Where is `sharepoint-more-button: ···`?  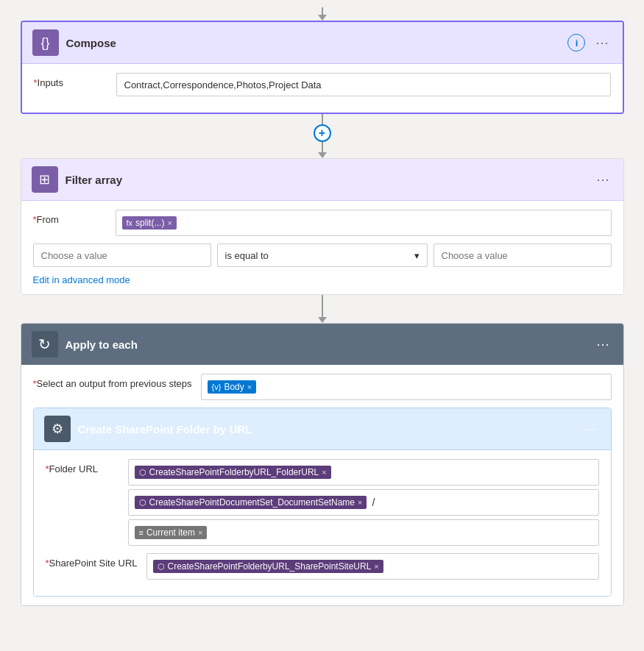
sharepoint-more-button: ··· is located at coordinates (590, 430).